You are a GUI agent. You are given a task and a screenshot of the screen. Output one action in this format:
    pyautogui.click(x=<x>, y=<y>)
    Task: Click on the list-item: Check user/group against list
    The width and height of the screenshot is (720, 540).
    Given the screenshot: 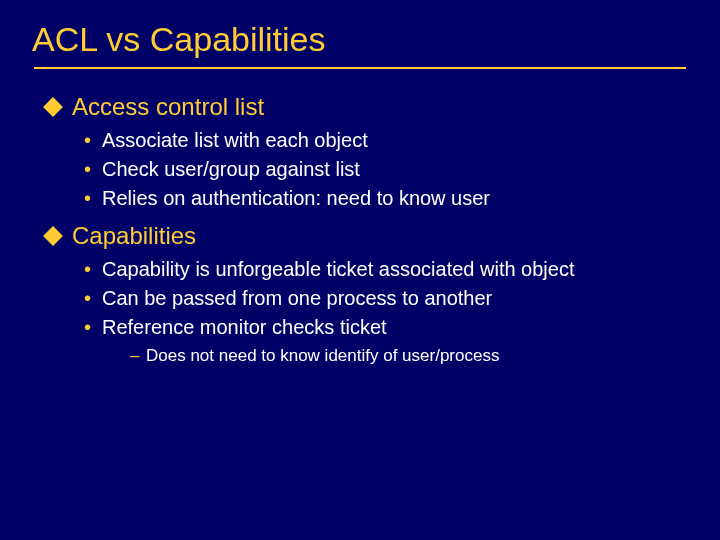 What is the action you would take?
    pyautogui.click(x=402, y=170)
    